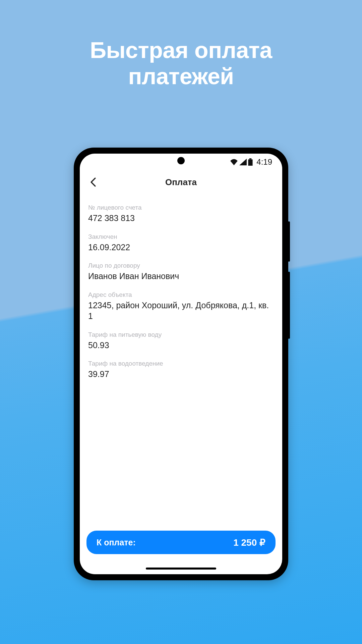  Describe the element at coordinates (181, 50) in the screenshot. I see `promo-line1: Быстрая оплата` at that location.